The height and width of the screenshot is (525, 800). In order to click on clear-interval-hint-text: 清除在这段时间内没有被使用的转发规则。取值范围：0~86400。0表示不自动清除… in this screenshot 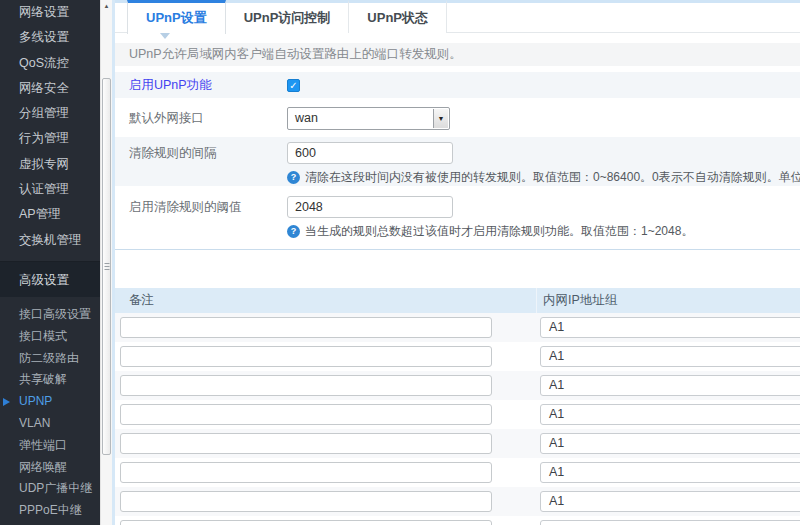, I will do `click(552, 178)`.